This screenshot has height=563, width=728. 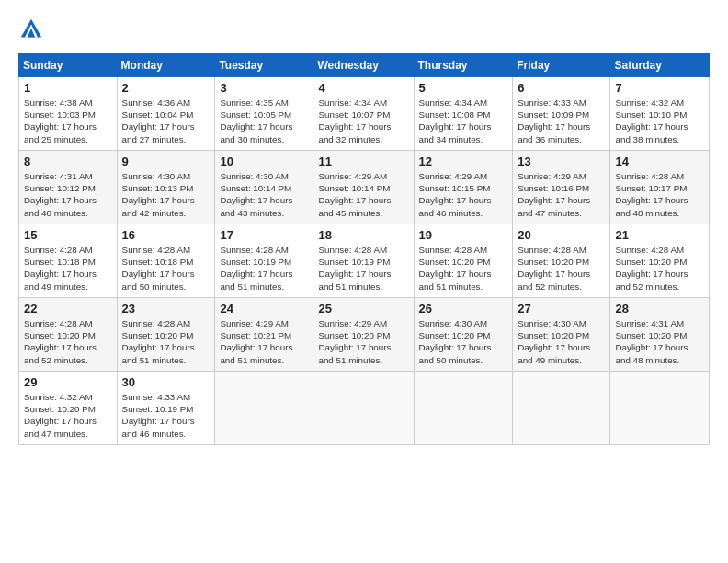 I want to click on calendar-cell: 3Sunrise: 4:35 AM Sunset: 10:05 PM Dayli…, so click(x=265, y=114).